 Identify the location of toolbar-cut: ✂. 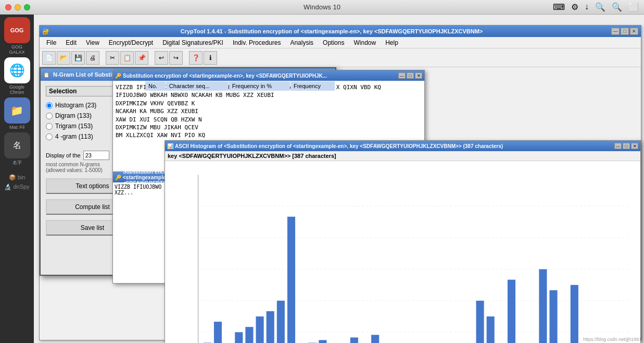
(112, 58).